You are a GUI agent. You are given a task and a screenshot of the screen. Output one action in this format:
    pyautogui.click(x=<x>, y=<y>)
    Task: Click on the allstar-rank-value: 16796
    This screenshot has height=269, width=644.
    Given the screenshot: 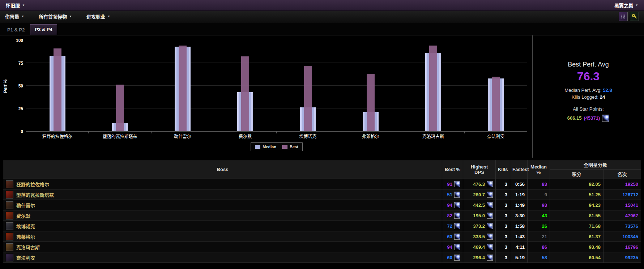 What is the action you would take?
    pyautogui.click(x=632, y=247)
    